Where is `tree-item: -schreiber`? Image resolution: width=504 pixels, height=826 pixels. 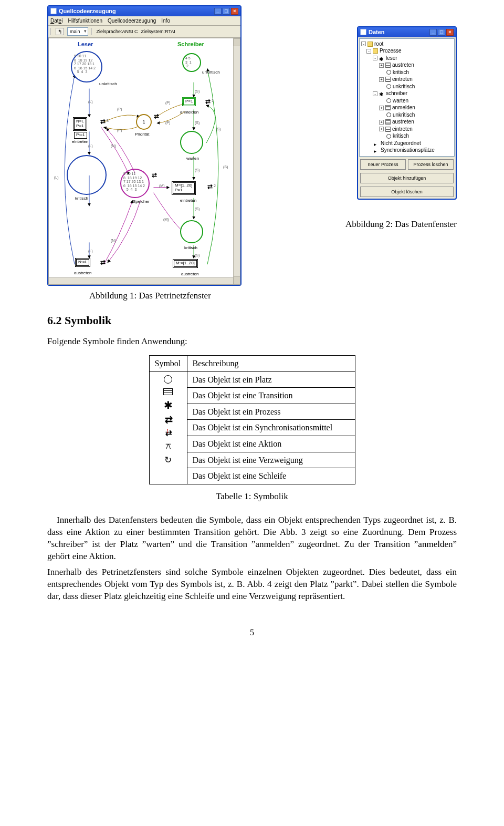 tree-item: -schreiber is located at coordinates (407, 94).